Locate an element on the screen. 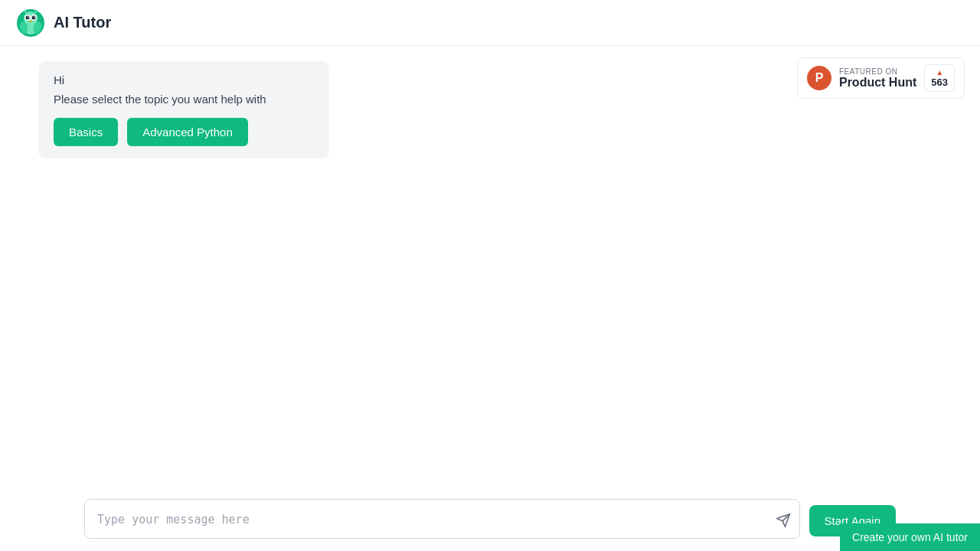 This screenshot has width=980, height=551. product-hunt-logo: P is located at coordinates (819, 78).